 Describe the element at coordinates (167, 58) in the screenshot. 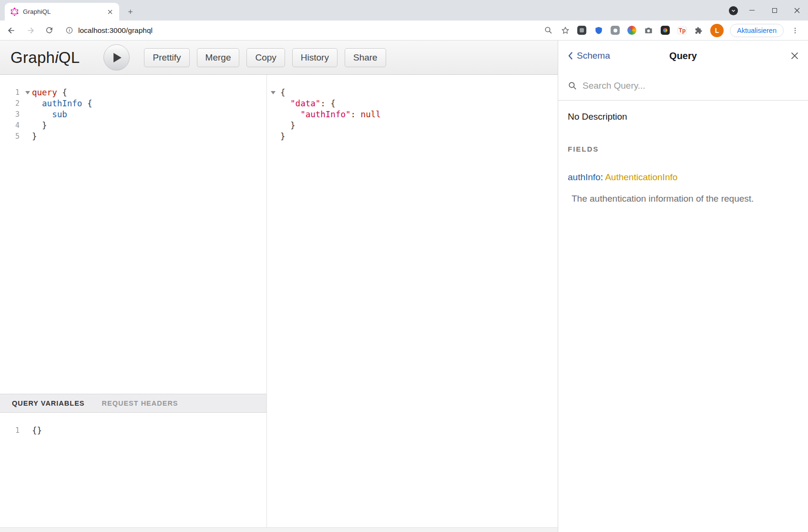

I see `prettify-button: Prettify` at that location.